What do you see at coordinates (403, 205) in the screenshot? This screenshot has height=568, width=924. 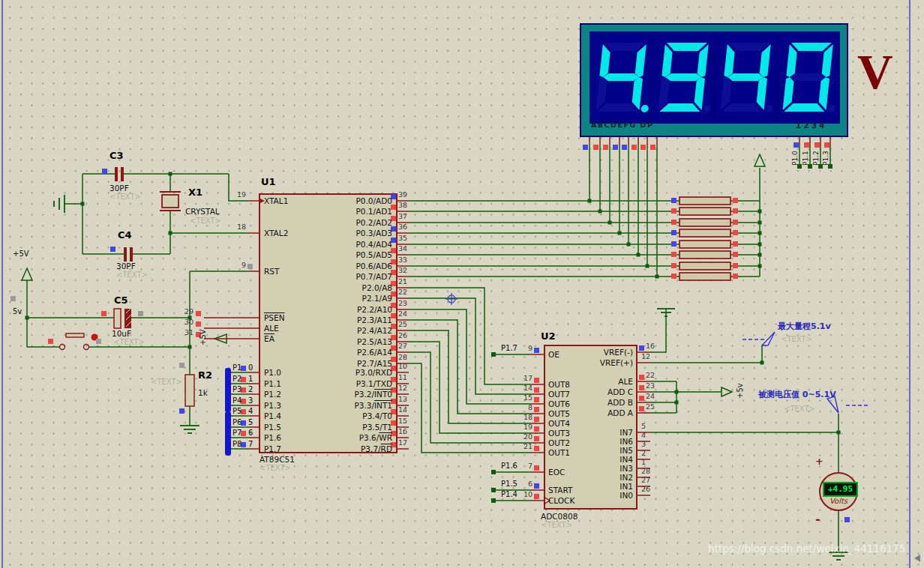 I see `u1-pin-number: 38` at bounding box center [403, 205].